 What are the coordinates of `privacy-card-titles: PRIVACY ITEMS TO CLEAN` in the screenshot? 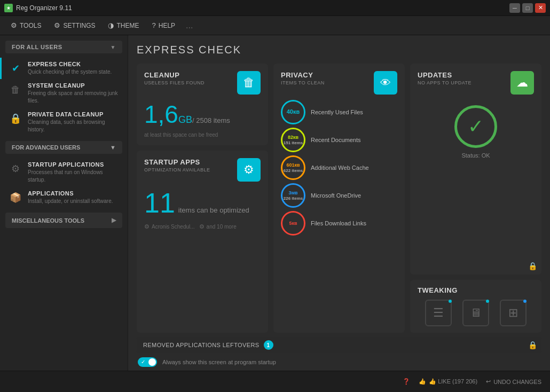 It's located at (303, 78).